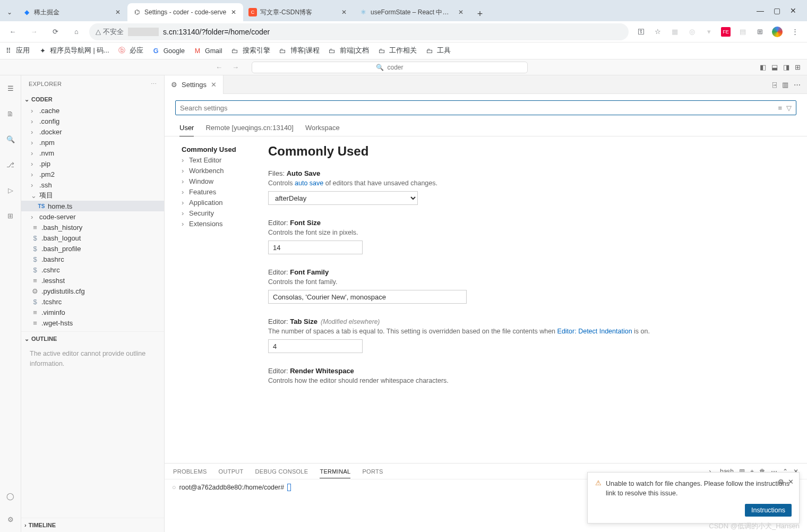 The height and width of the screenshot is (532, 807). Describe the element at coordinates (17, 51) in the screenshot. I see `bookmark-apps: ⠿应用` at that location.